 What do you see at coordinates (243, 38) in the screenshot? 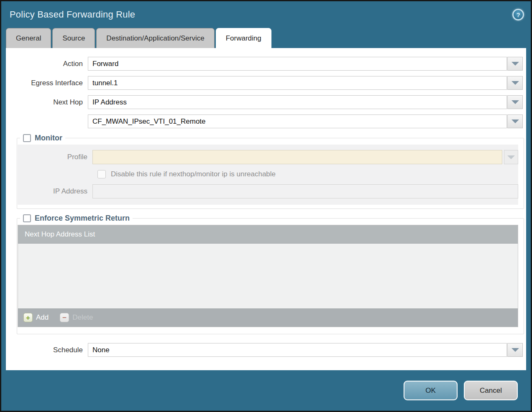
I see `tab-forwarding: Forwarding` at bounding box center [243, 38].